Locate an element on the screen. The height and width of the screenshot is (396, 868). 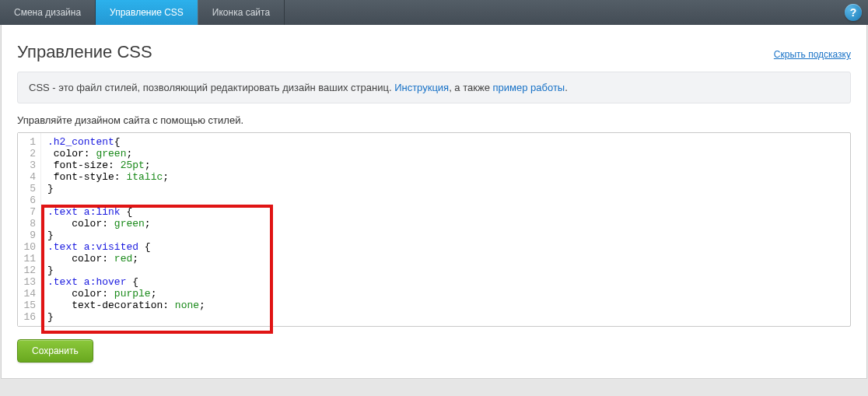
tab-0: Смена дизайна is located at coordinates (48, 12).